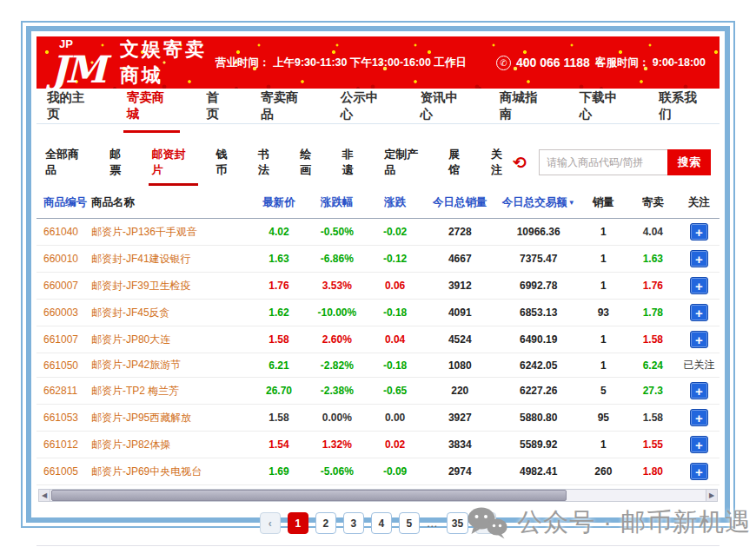 The height and width of the screenshot is (547, 756). I want to click on change-percent: -5.06%, so click(337, 472).